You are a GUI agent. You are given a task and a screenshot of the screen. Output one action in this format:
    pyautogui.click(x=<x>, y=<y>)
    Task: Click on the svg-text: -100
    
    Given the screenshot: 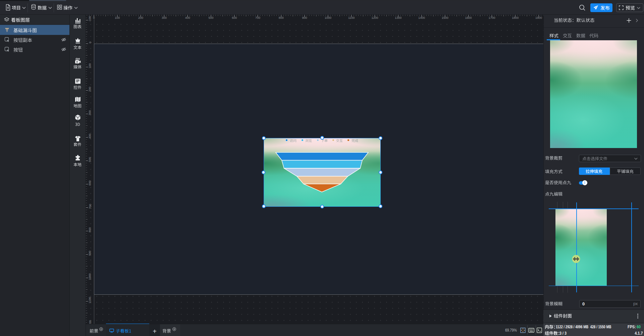 What is the action you would take?
    pyautogui.click(x=90, y=19)
    